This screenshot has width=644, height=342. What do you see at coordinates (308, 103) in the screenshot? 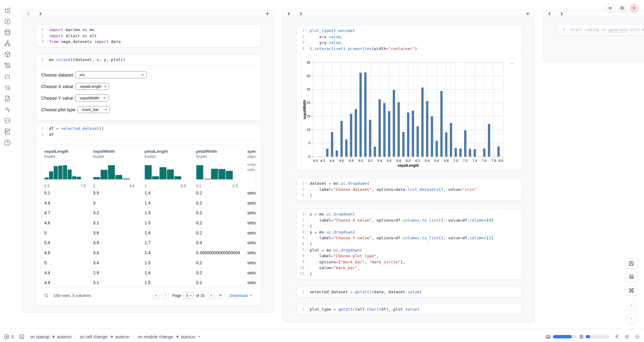
I see `svg-text: 20` at bounding box center [308, 103].